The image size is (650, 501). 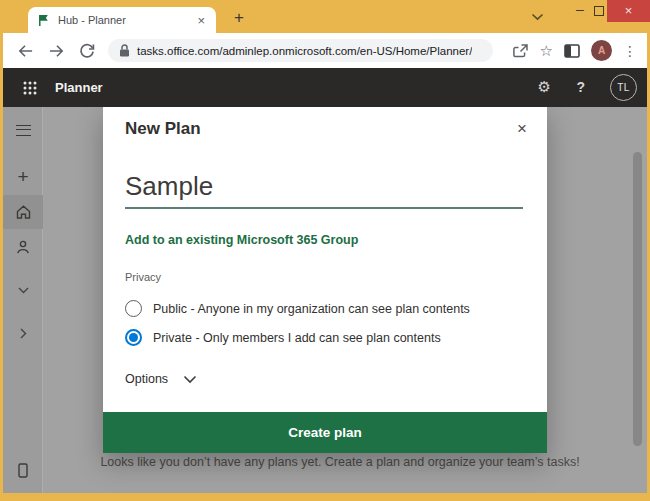 What do you see at coordinates (56, 51) in the screenshot?
I see `forward-icon` at bounding box center [56, 51].